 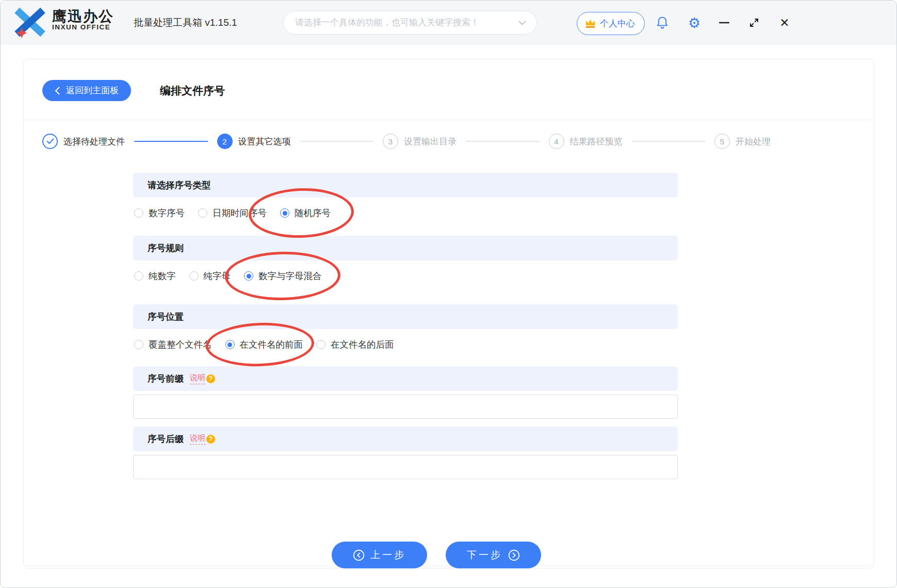 What do you see at coordinates (265, 141) in the screenshot?
I see `step-2-label: 设置其它选项` at bounding box center [265, 141].